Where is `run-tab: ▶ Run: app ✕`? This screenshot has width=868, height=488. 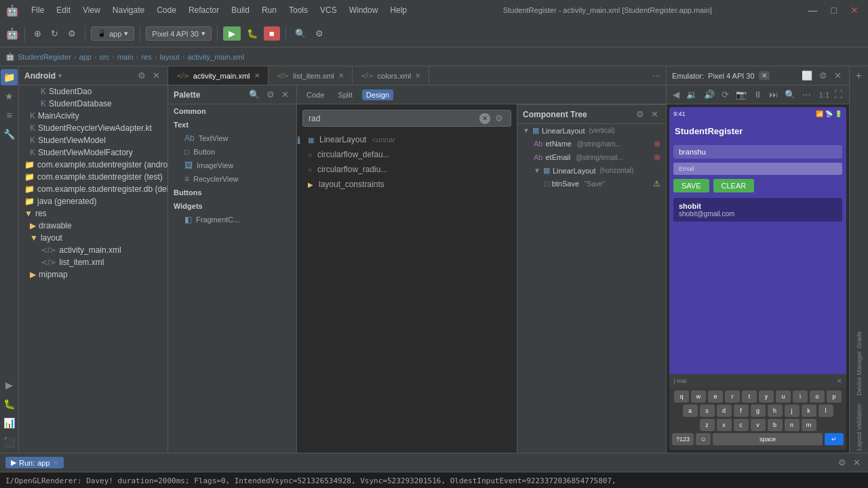
run-tab: ▶ Run: app ✕ is located at coordinates (35, 462).